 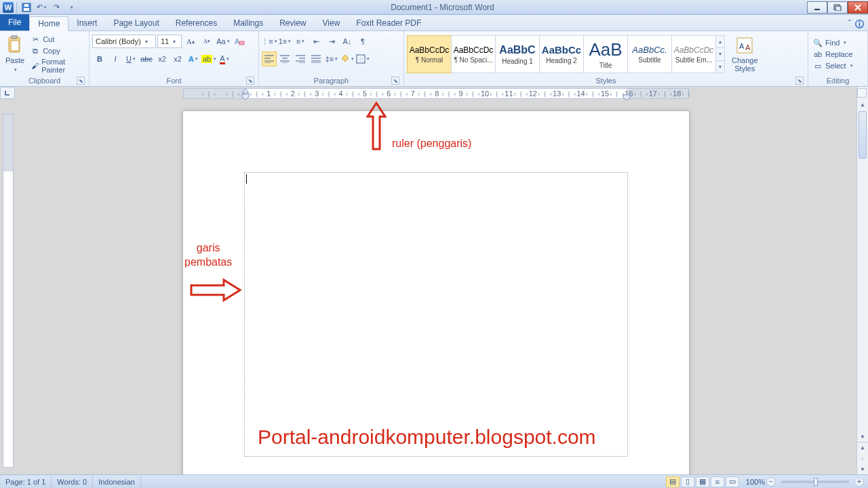 I want to click on bold-icon: B, so click(x=100, y=59).